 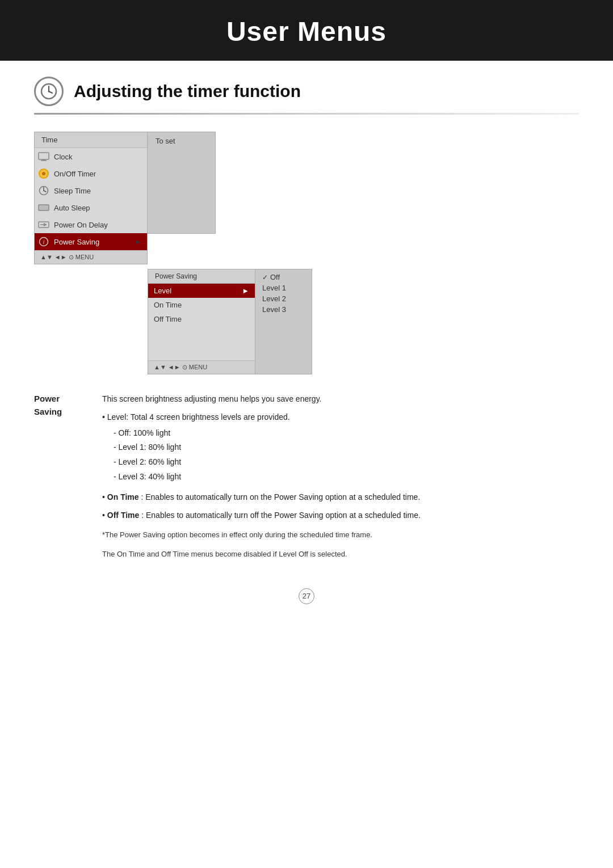 I want to click on checkmark-off: ✓, so click(x=265, y=277).